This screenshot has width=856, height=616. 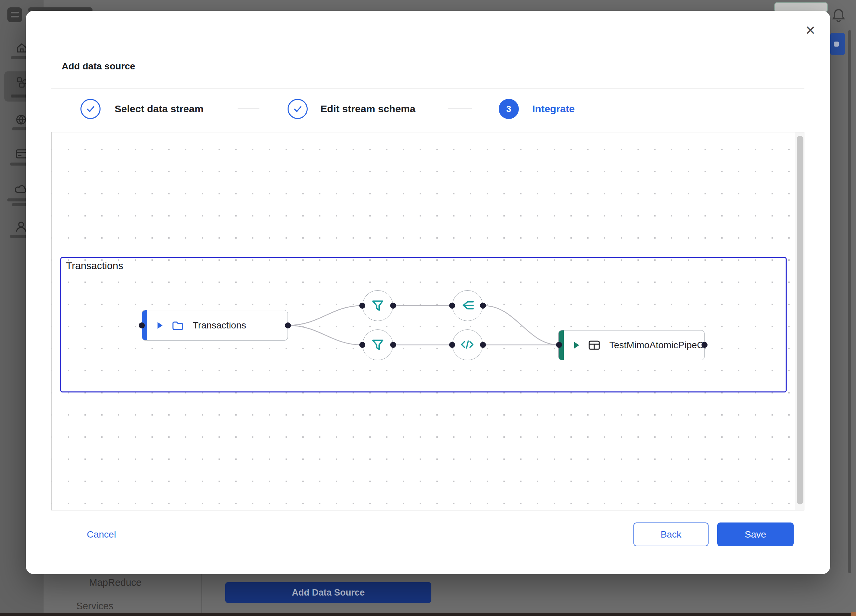 What do you see at coordinates (368, 109) in the screenshot?
I see `step-2-label: Edit stream schema` at bounding box center [368, 109].